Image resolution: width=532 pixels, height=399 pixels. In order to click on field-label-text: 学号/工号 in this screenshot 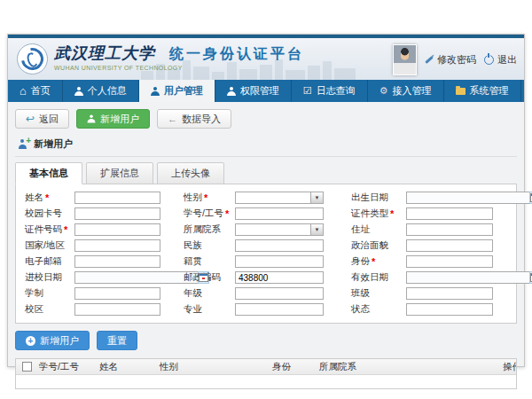, I will do `click(204, 214)`.